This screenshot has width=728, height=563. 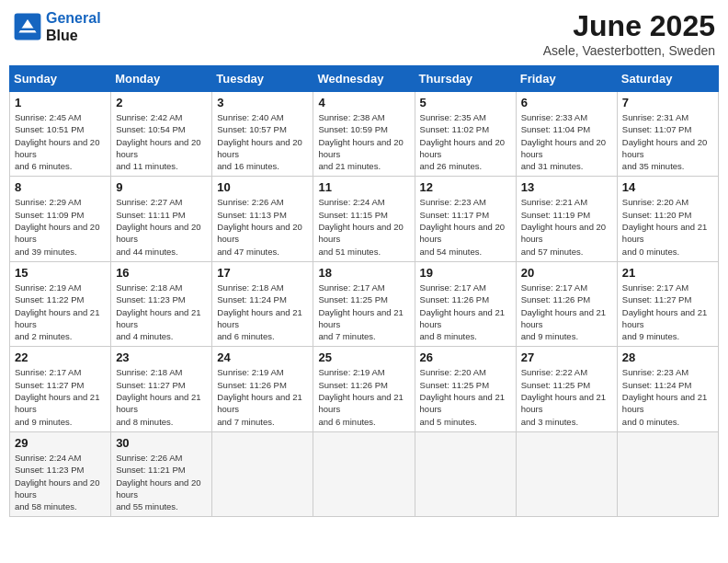 What do you see at coordinates (263, 134) in the screenshot?
I see `calendar-cell: 3 Sunrise: 2:40 AM Sunset: 10:57 PM Dayl…` at bounding box center [263, 134].